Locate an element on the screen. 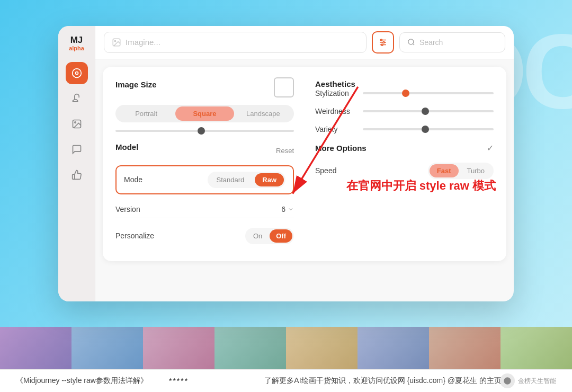 Image resolution: width=572 pixels, height=392 pixels. right-column: Aesthetics Stylization Weirdness is located at coordinates (405, 164).